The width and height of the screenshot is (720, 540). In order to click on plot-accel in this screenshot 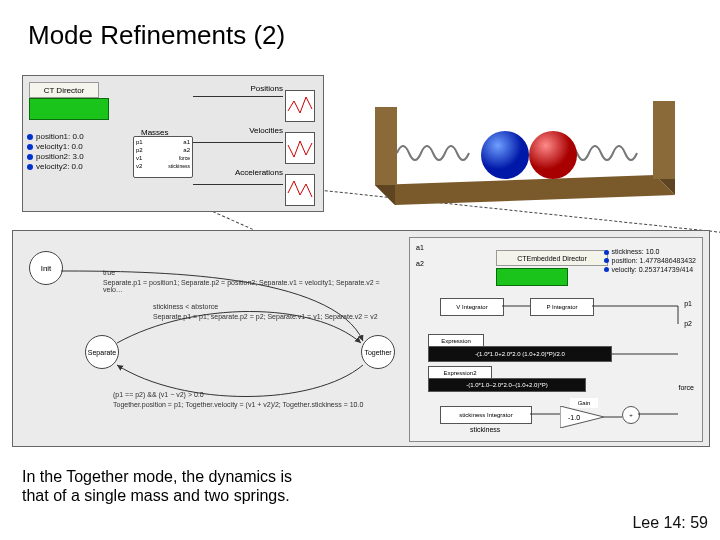, I will do `click(300, 190)`.